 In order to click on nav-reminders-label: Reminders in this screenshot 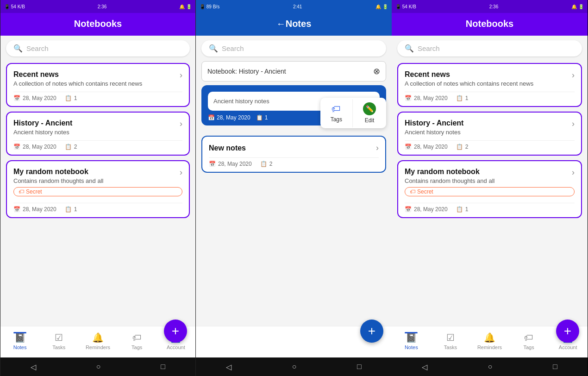, I will do `click(98, 347)`.